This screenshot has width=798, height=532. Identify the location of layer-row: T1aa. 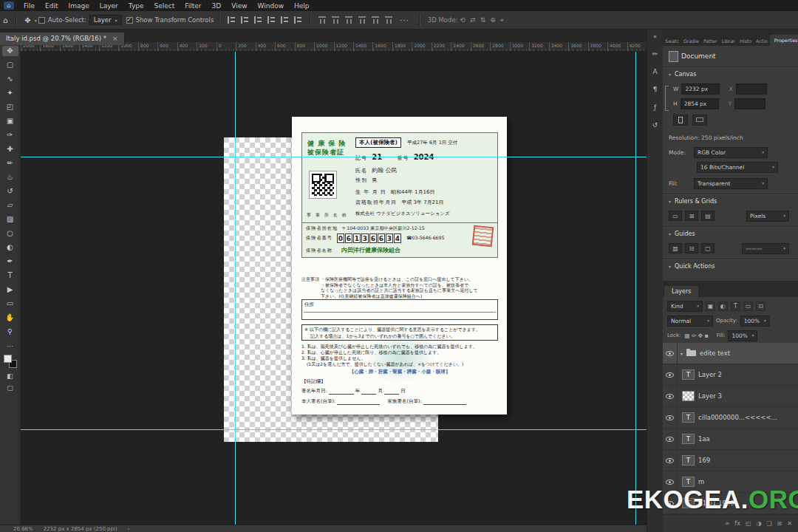
(730, 439).